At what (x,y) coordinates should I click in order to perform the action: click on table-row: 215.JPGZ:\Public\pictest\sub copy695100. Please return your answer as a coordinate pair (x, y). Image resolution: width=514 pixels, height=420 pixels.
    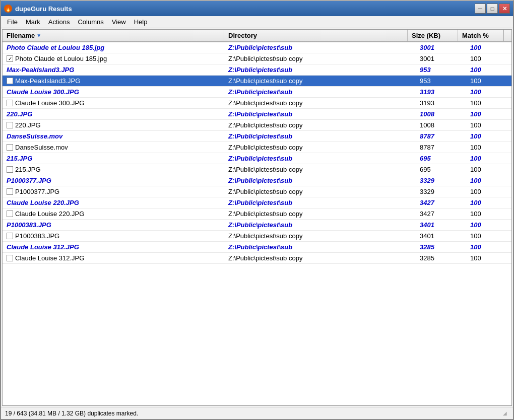
    Looking at the image, I should click on (257, 170).